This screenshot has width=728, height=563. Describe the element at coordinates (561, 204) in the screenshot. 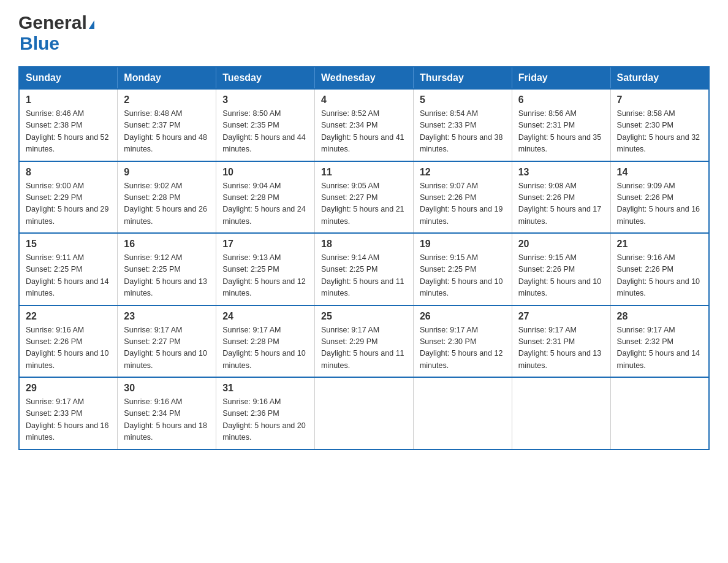

I see `day-info: Sunrise: 9:08 AMSunset: 2:26 PMDaylight:…` at that location.